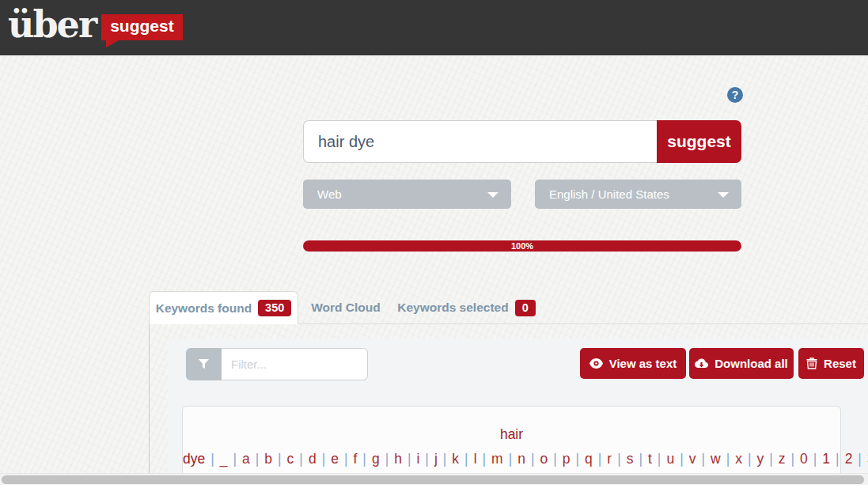 This screenshot has width=868, height=488. What do you see at coordinates (476, 459) in the screenshot?
I see `suggest-letter-link: l` at bounding box center [476, 459].